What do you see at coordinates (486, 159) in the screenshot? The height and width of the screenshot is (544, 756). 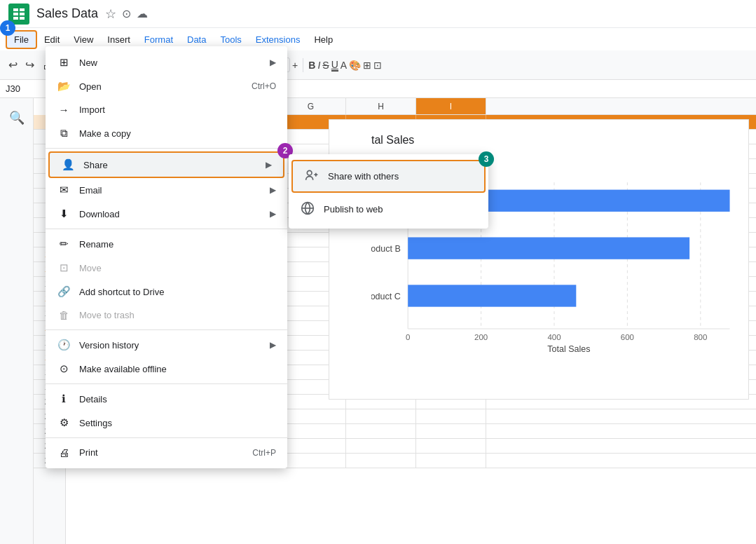 I see `badge-3: 3` at bounding box center [486, 159].